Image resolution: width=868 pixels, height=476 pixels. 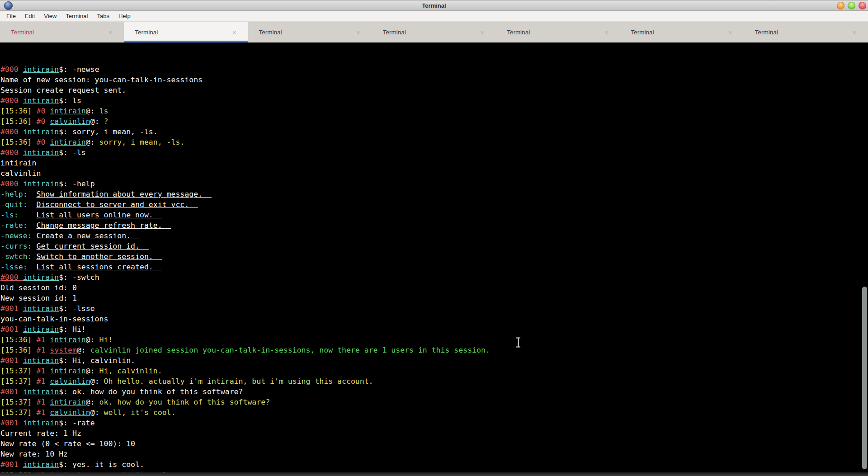 I want to click on menu-item-file: File, so click(x=11, y=16).